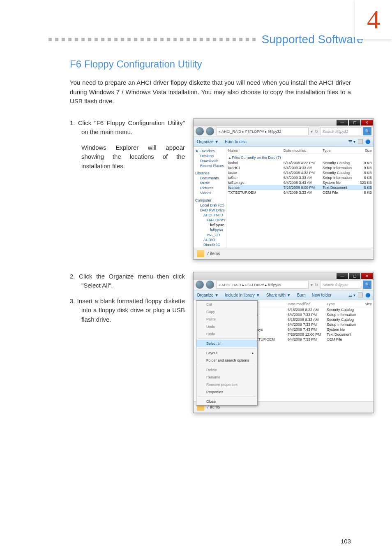 This screenshot has height=557, width=392. I want to click on nav-recent: Recent Places, so click(210, 166).